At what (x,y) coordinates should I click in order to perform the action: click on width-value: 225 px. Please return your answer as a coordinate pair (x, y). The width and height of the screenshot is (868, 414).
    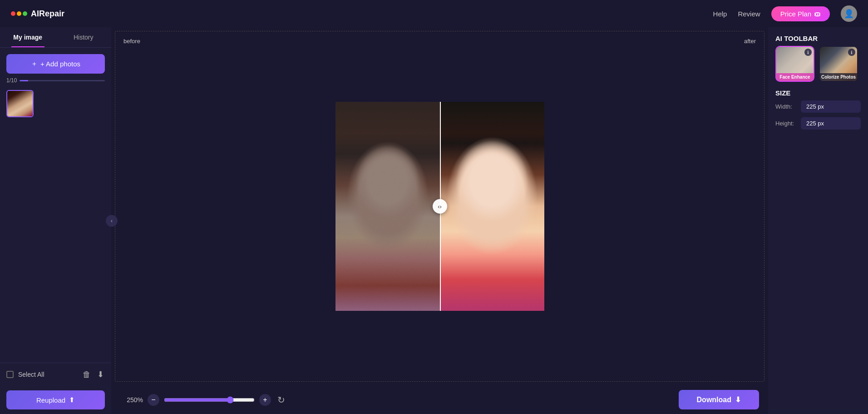
    Looking at the image, I should click on (831, 106).